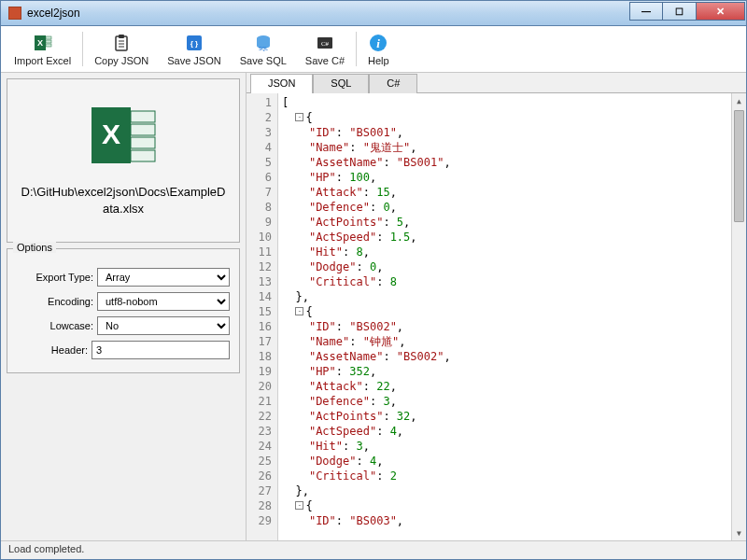  What do you see at coordinates (43, 61) in the screenshot?
I see `import-excel-label: Import Excel` at bounding box center [43, 61].